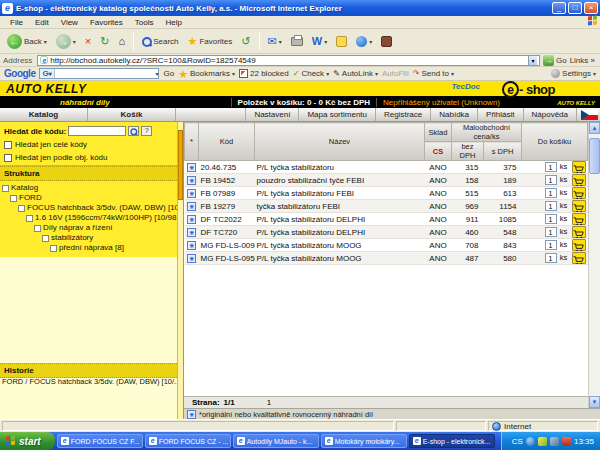  What do you see at coordinates (99, 74) in the screenshot?
I see `google-search-input: G▾ ▾` at bounding box center [99, 74].